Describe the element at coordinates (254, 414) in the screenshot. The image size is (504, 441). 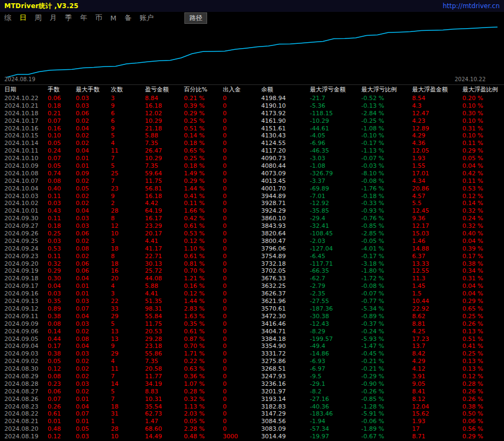
I see `table-row: 2024.08.220.610.073162.732.03 %03147.29-…` at that location.